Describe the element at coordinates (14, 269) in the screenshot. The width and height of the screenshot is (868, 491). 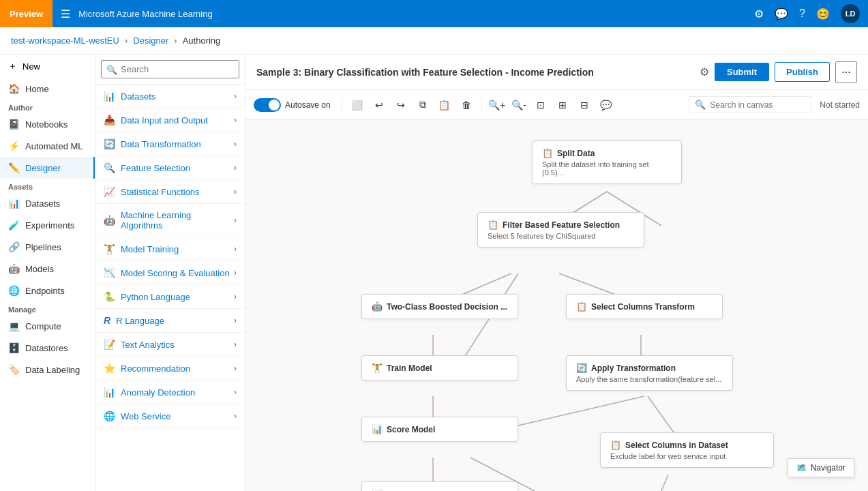
I see `models-icon: 🤖` at that location.